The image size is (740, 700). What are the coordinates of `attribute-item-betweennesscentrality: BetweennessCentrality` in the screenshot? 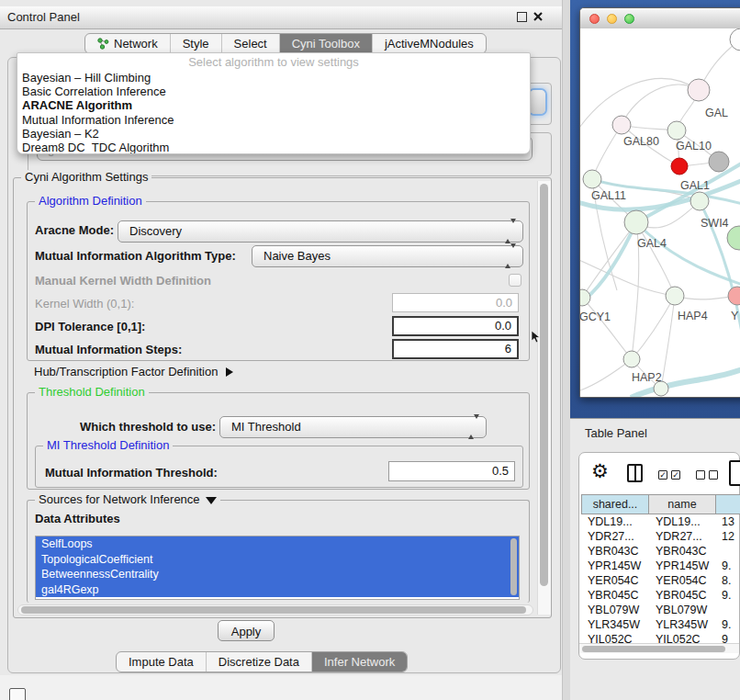 It's located at (277, 575).